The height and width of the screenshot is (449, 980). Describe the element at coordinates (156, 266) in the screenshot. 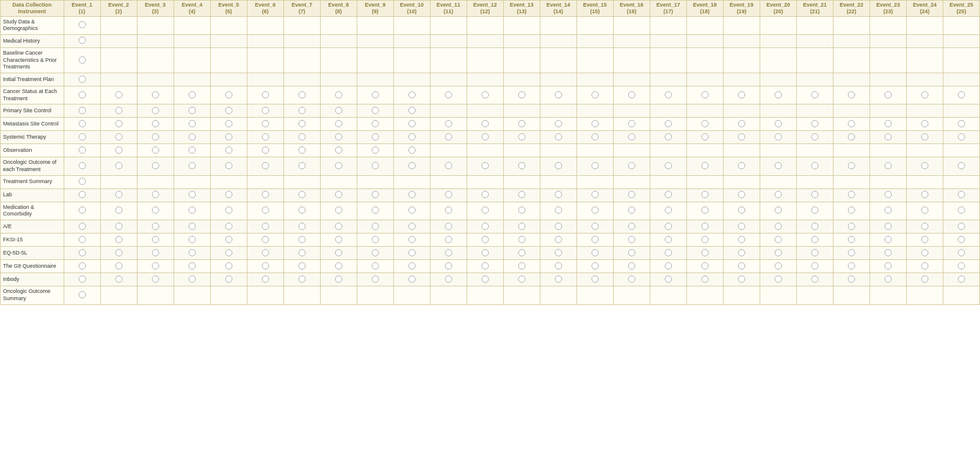

I see `radio-btn-r16-c2` at that location.